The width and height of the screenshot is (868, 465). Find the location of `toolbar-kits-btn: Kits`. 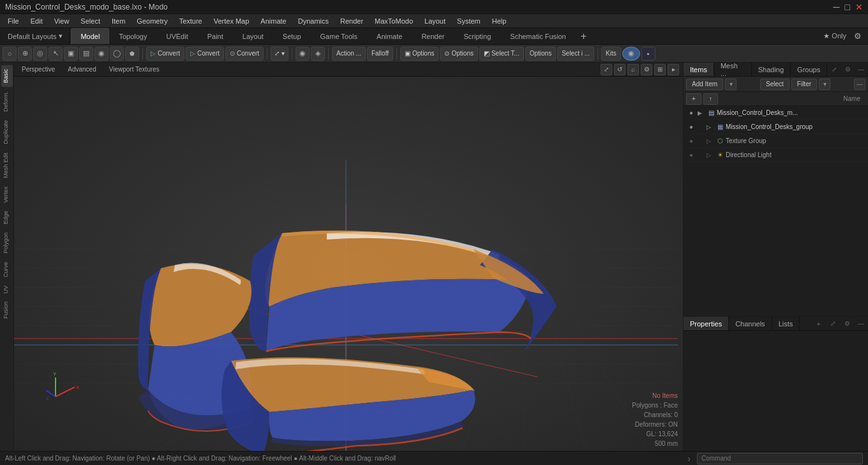

toolbar-kits-btn: Kits is located at coordinates (611, 54).